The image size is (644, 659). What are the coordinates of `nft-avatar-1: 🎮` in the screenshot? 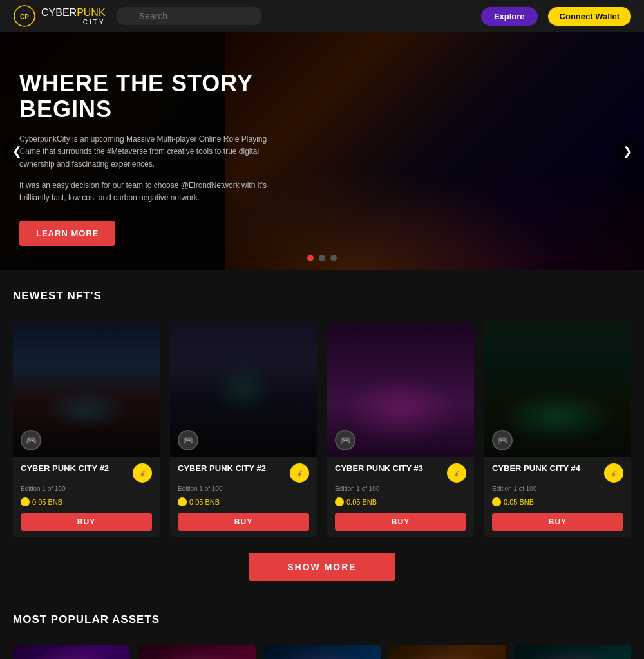 It's located at (31, 440).